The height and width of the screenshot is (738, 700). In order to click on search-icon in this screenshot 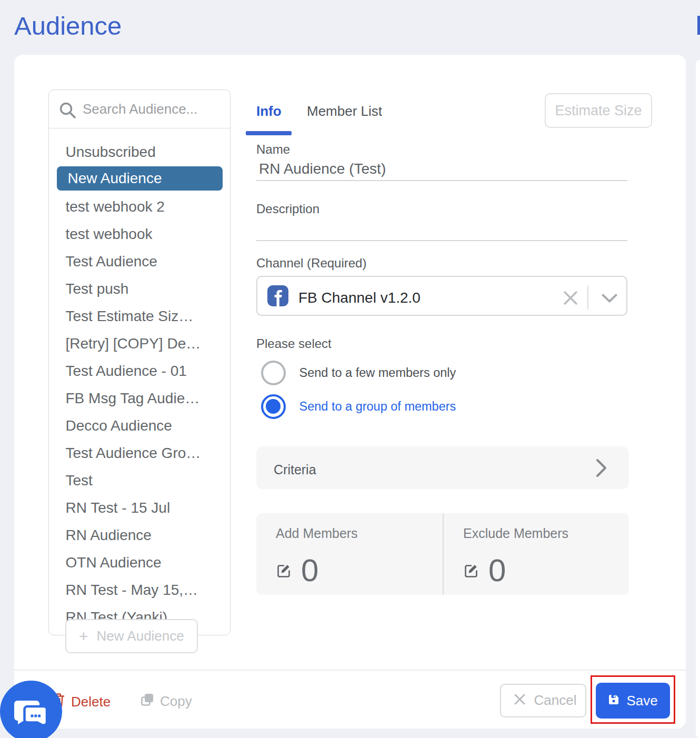, I will do `click(68, 111)`.